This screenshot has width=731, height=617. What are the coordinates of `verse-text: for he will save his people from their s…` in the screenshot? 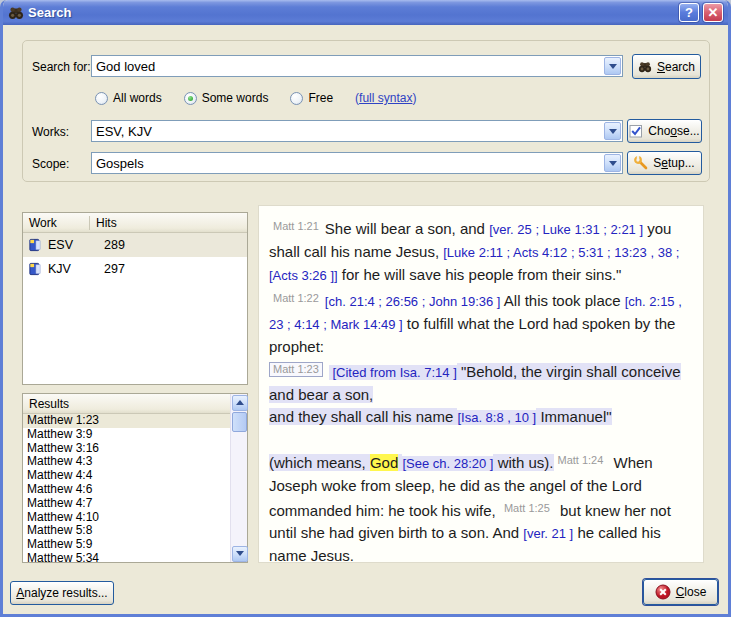 It's located at (480, 274).